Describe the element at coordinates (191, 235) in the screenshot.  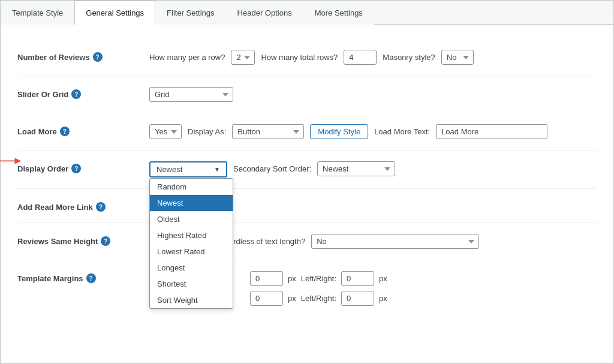
I see `dropdown-item-highest-rated: Highest Rated` at that location.